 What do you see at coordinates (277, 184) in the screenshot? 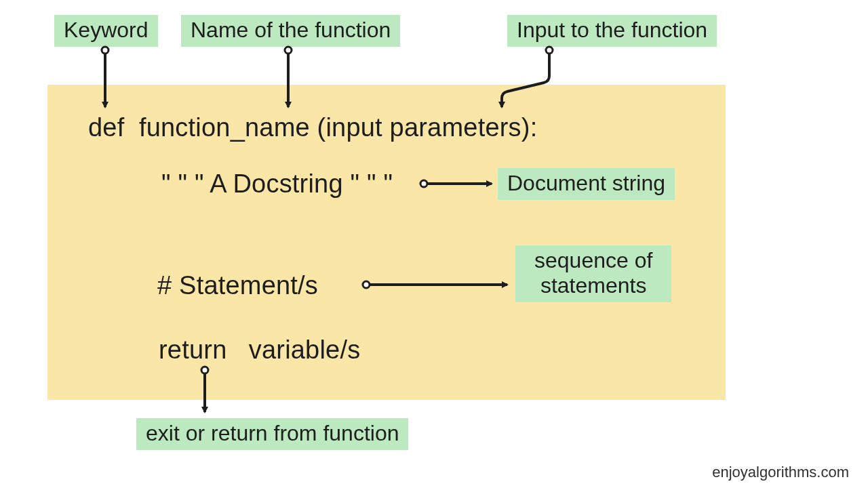
I see `code-docstring: " " " A Docstring " " "` at bounding box center [277, 184].